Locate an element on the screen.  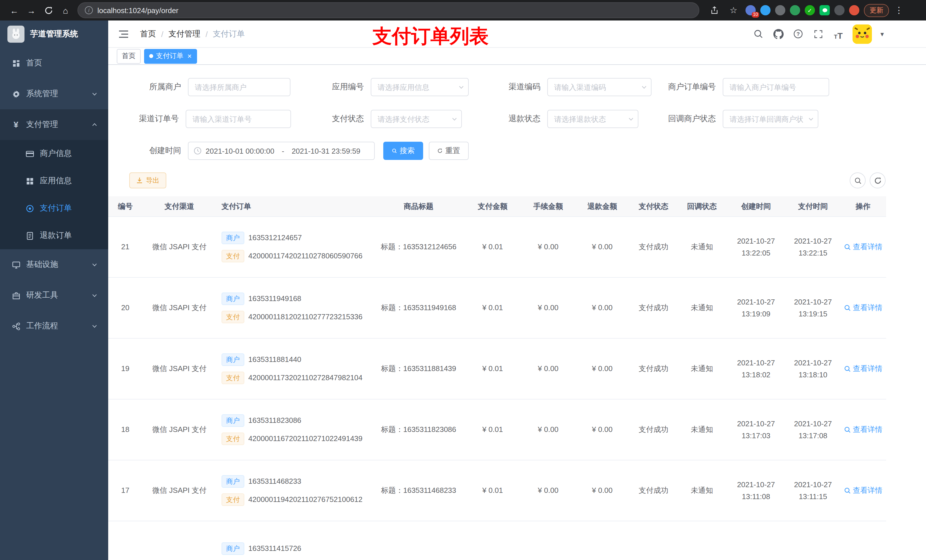
pay-status-select is located at coordinates (416, 119).